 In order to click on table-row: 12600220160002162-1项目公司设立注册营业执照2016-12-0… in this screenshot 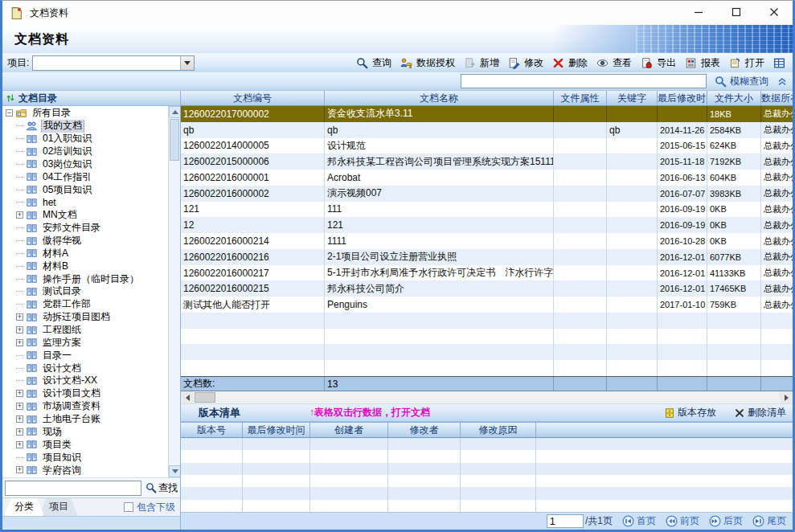, I will do `click(487, 257)`.